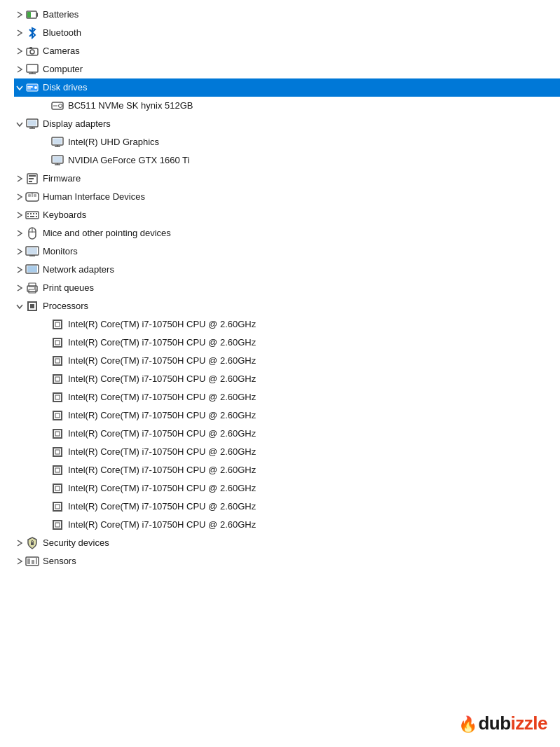  What do you see at coordinates (287, 88) in the screenshot?
I see `tree-item-disk-drives: Disk drives` at bounding box center [287, 88].